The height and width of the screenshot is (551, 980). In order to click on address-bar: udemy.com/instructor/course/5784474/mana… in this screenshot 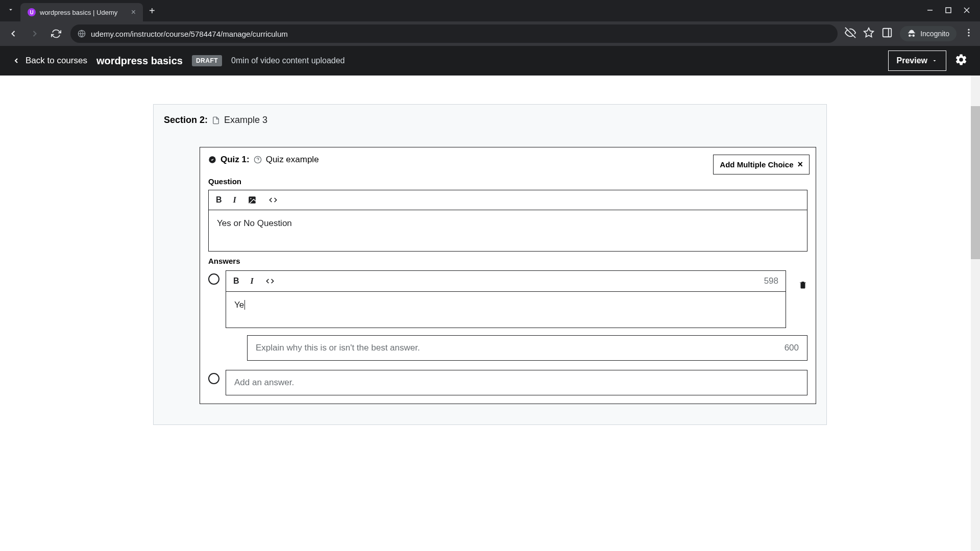, I will do `click(454, 34)`.